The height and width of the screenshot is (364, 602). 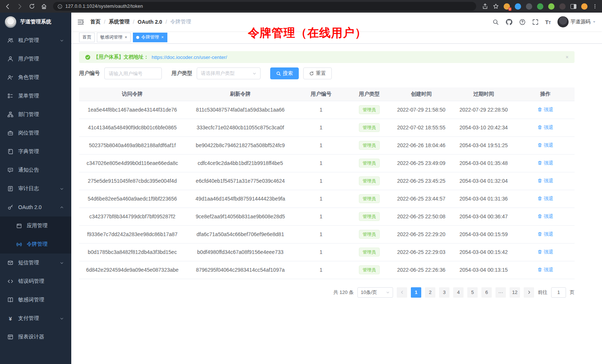 I want to click on user-dropdown: 芋道源码, so click(x=577, y=22).